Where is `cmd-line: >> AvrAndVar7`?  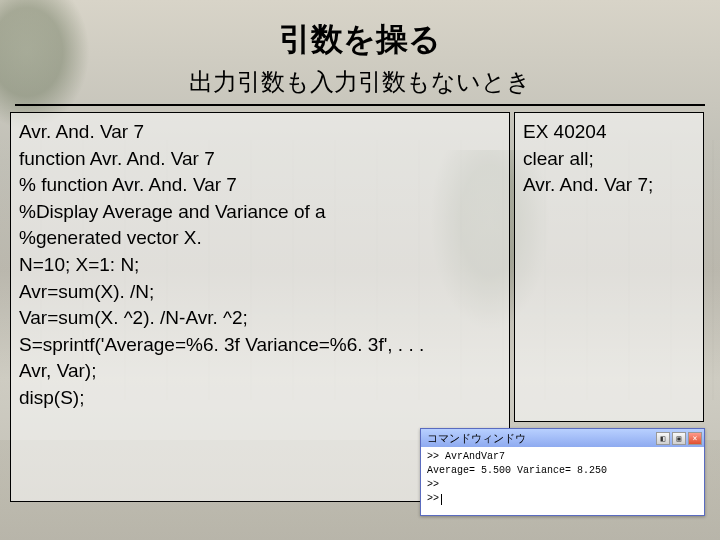 cmd-line: >> AvrAndVar7 is located at coordinates (562, 457).